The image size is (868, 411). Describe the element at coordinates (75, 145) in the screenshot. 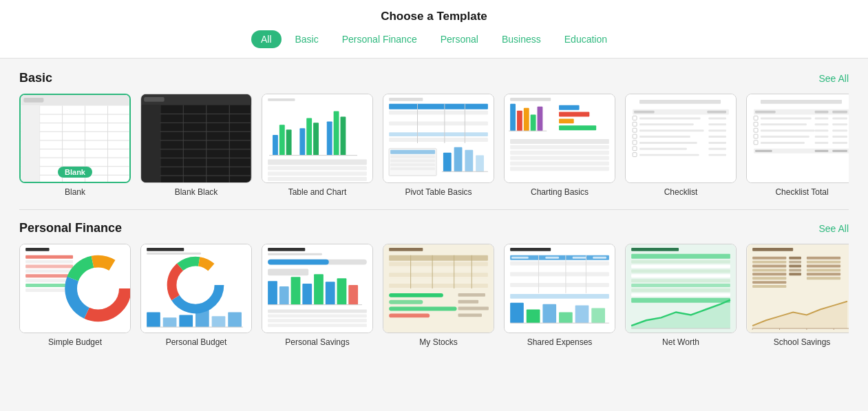

I see `template-blank: Blank Blank` at that location.